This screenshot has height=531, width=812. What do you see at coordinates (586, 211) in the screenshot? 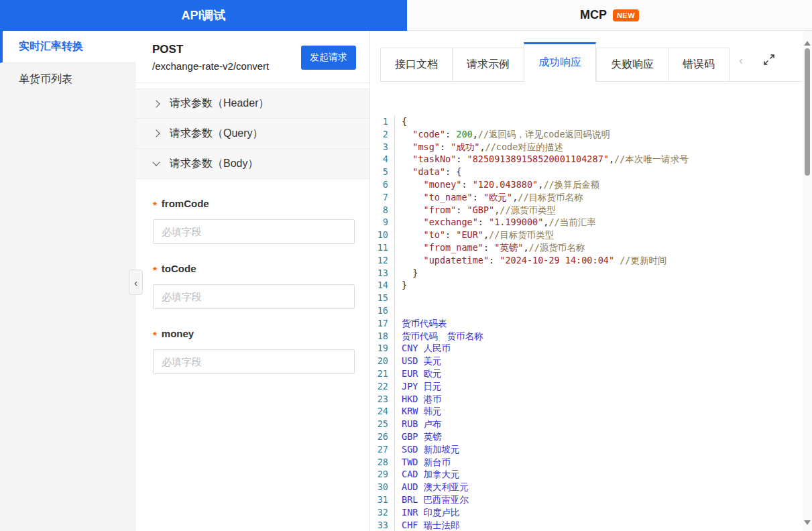
I see `code-line: 8 "from": "GBP",//源货币类型` at bounding box center [586, 211].